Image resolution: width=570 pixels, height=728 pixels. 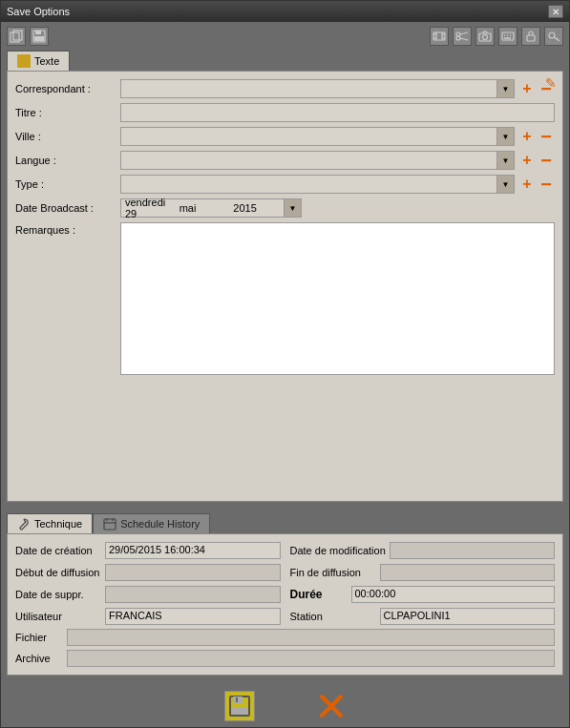 I want to click on fin-diffusion-row: Fin de diffusion, so click(x=423, y=572).